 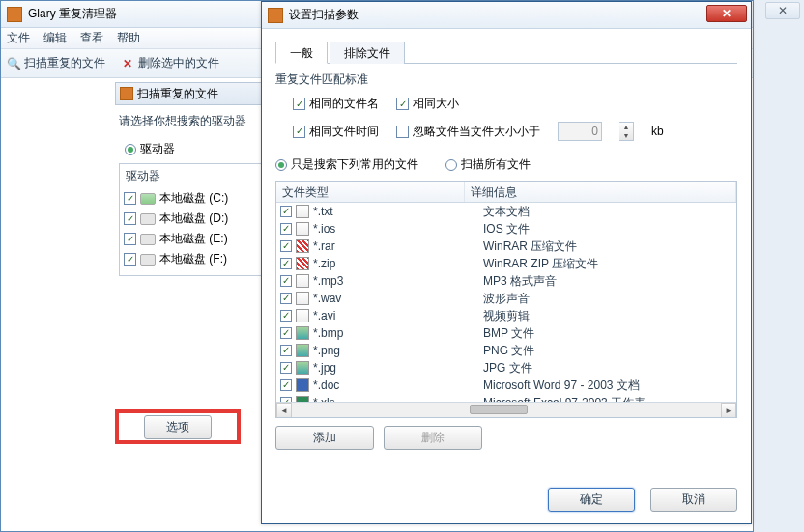 I want to click on drive-list: 本地磁盘 (C:)本地磁盘 (D:)本地磁盘 (E:)本地磁盘 (F:), so click(x=191, y=232).